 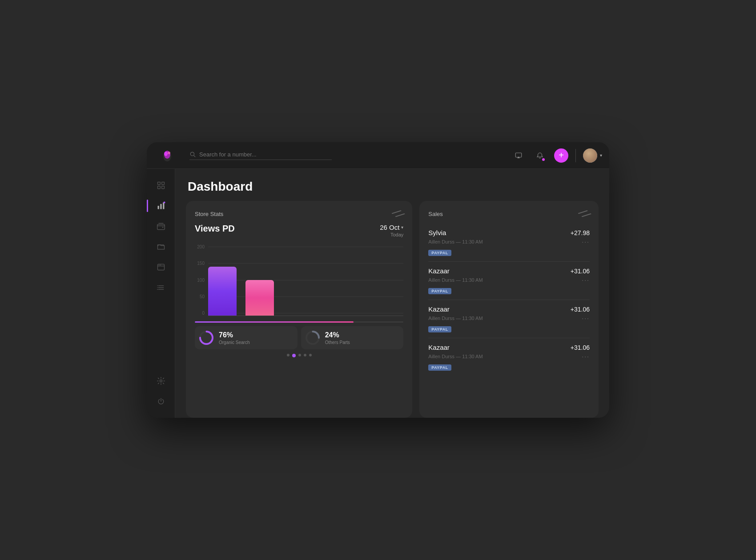 What do you see at coordinates (585, 214) in the screenshot?
I see `sales-menu-icon: ╱╱` at bounding box center [585, 214].